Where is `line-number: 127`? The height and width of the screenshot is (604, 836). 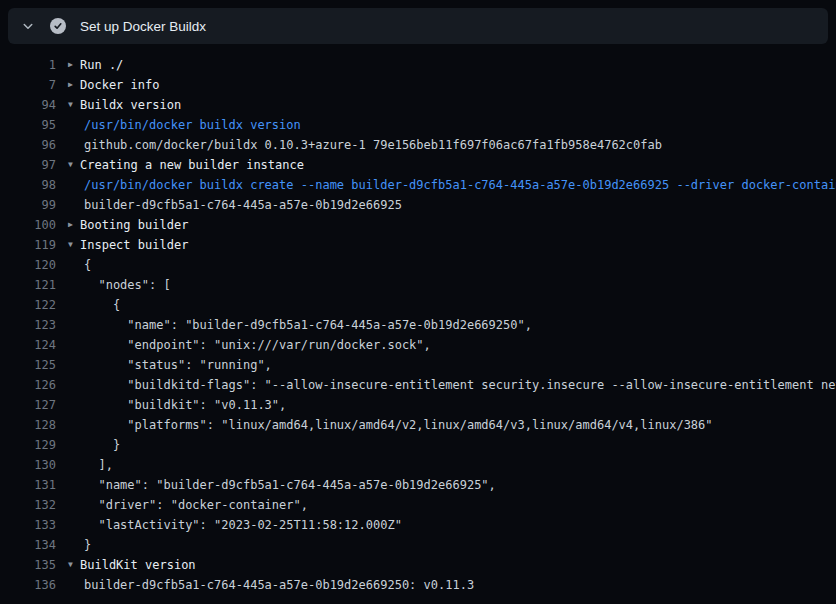 line-number: 127 is located at coordinates (28, 405).